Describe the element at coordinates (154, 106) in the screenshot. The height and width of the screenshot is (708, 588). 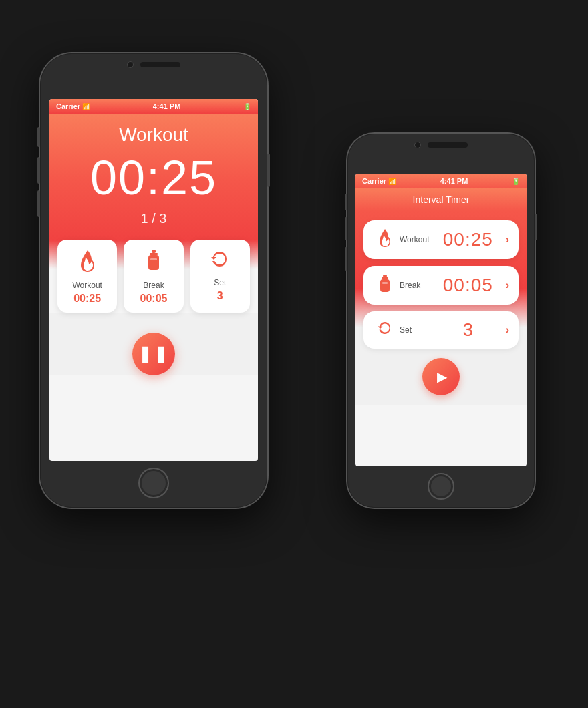
I see `large-status-bar: Carrier 📶 4:41 PM 🔋` at that location.